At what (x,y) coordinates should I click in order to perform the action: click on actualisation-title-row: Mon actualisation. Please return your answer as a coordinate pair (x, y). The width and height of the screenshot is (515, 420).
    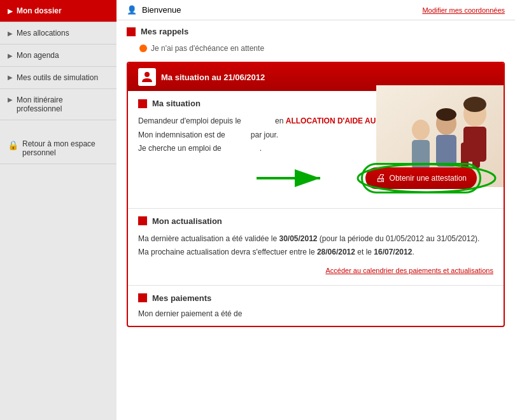
    Looking at the image, I should click on (316, 221).